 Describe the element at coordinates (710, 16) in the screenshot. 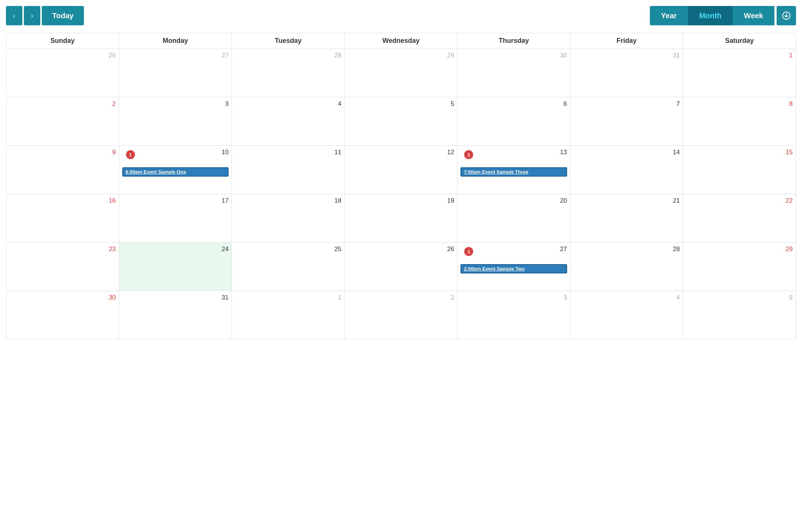

I see `month-view-button: Month` at that location.